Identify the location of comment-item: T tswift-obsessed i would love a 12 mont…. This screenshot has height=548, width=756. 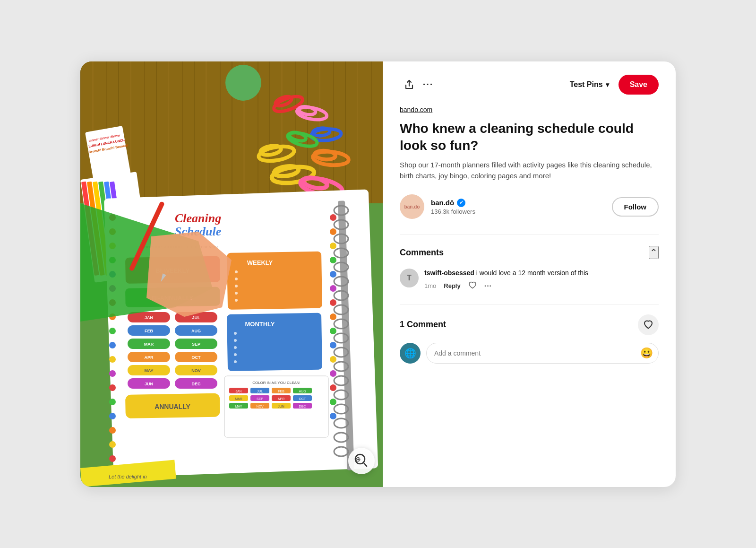
(529, 280).